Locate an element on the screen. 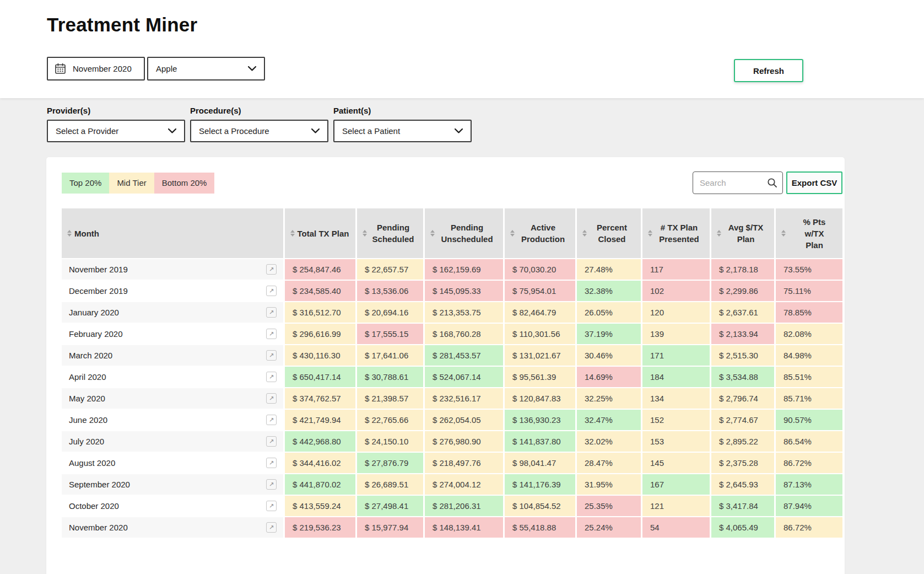  column-header-total-tx-plan: Total TX Plan is located at coordinates (321, 233).